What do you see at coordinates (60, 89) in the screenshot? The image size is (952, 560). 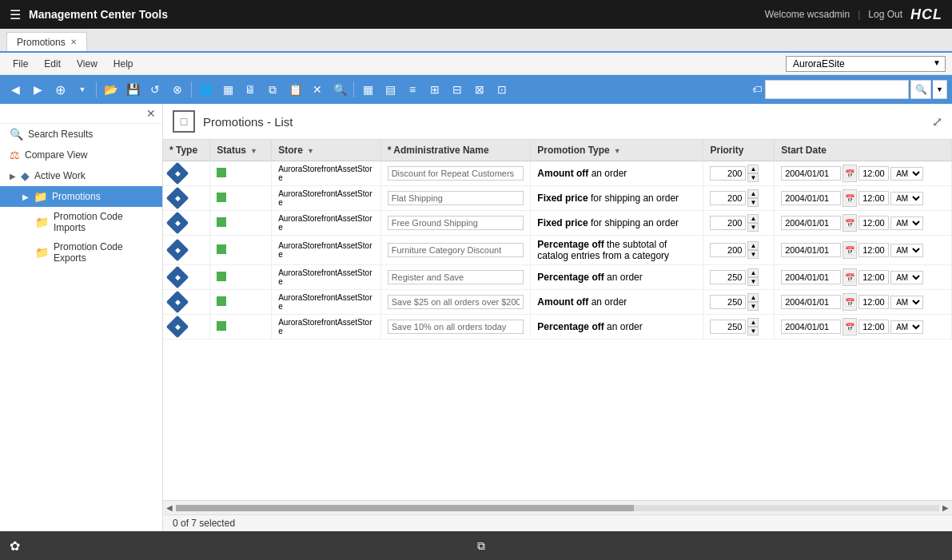 I see `add-button: ⊕` at bounding box center [60, 89].